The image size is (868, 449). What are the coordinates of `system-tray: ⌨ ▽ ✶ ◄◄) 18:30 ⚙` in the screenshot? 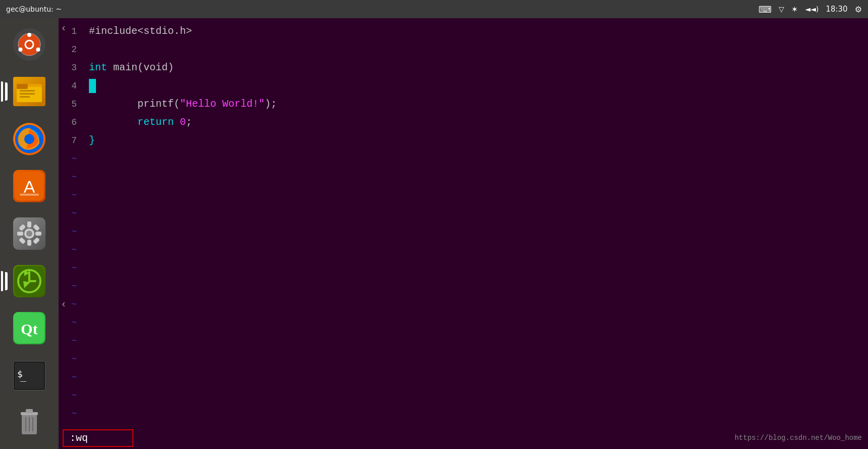 It's located at (810, 9).